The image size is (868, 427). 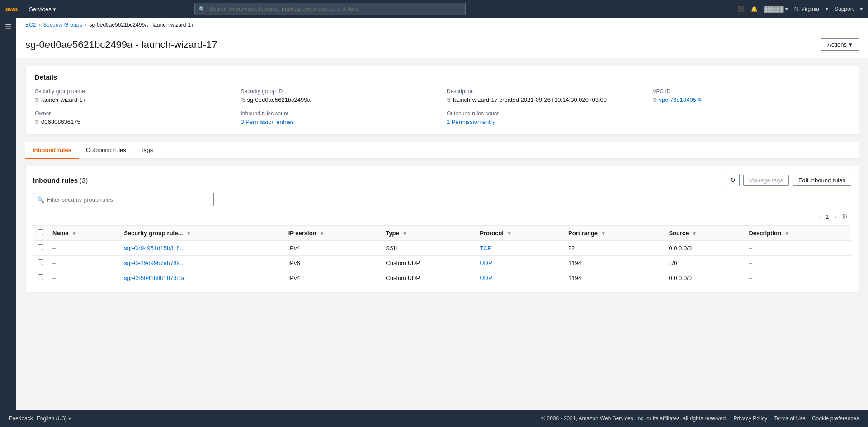 What do you see at coordinates (655, 100) in the screenshot?
I see `copy-vpc-id-icon: ⧉` at bounding box center [655, 100].